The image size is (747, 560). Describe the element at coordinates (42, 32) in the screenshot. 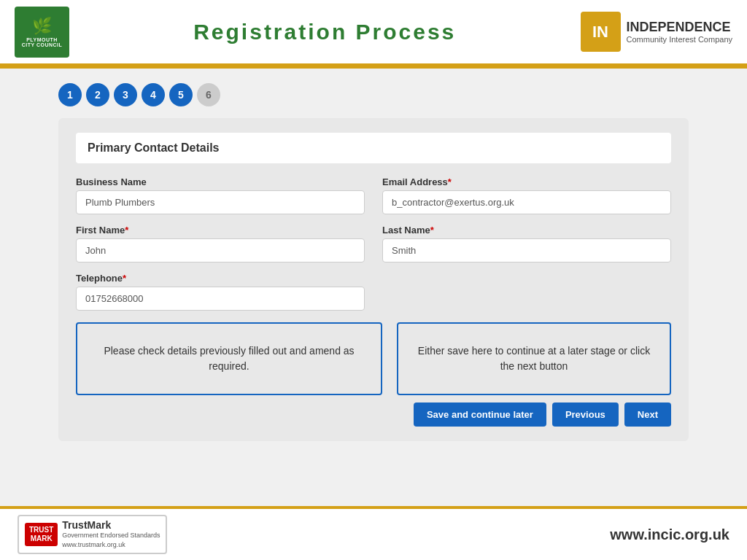

I see `plymouth-logo: 🌿 PLYMOUTH CITY COUNCIL` at that location.